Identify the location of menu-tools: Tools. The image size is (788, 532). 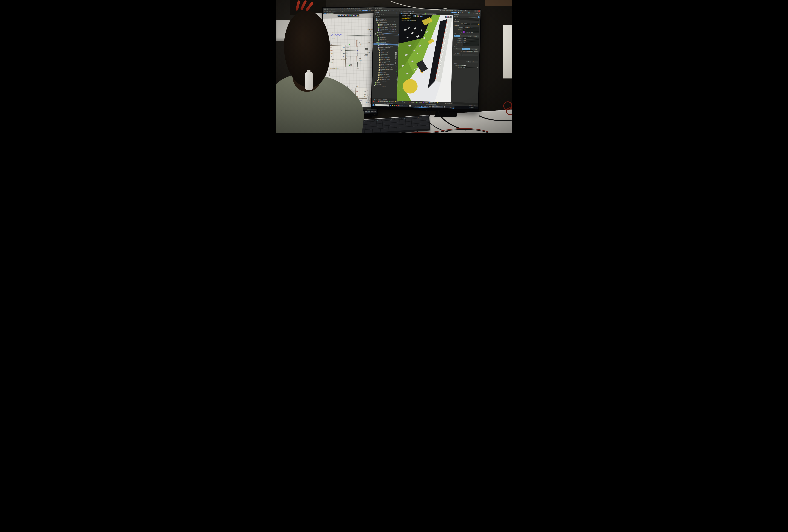
(346, 11).